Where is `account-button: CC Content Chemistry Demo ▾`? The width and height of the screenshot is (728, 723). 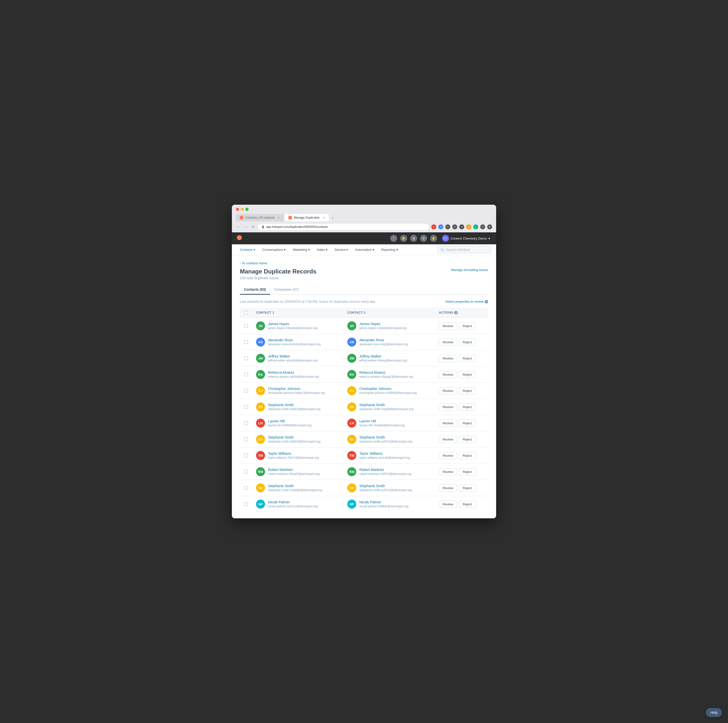 account-button: CC Content Chemistry Demo ▾ is located at coordinates (466, 238).